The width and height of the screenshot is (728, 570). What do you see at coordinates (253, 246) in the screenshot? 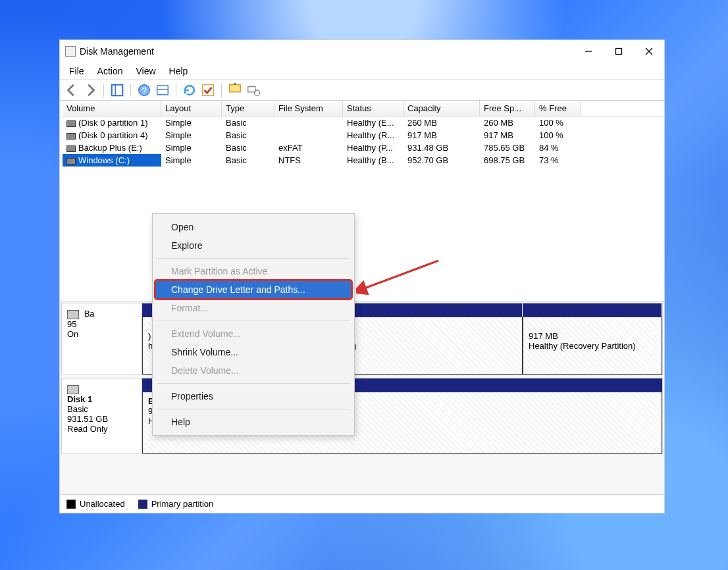
I see `context-menu-item: Explore` at bounding box center [253, 246].